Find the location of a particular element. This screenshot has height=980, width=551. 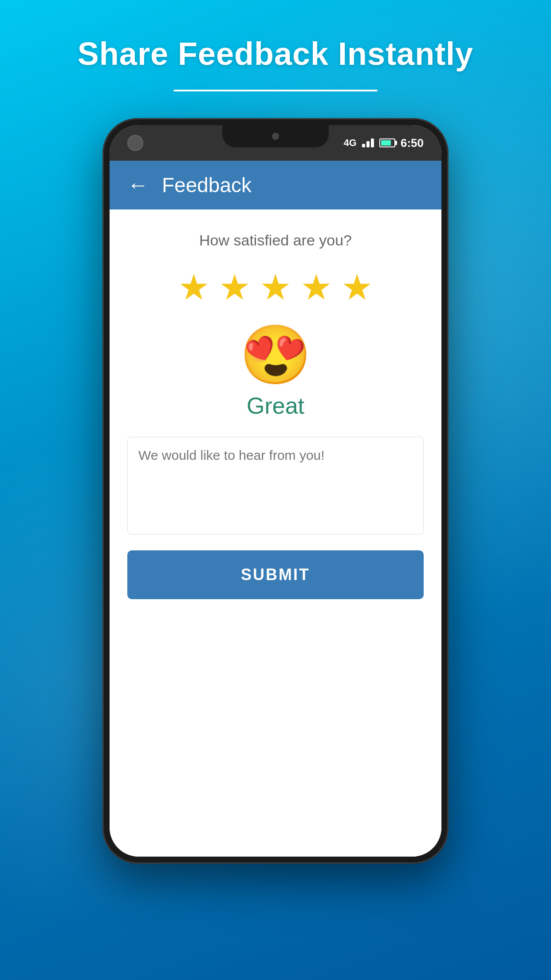

signal-icon is located at coordinates (368, 143).